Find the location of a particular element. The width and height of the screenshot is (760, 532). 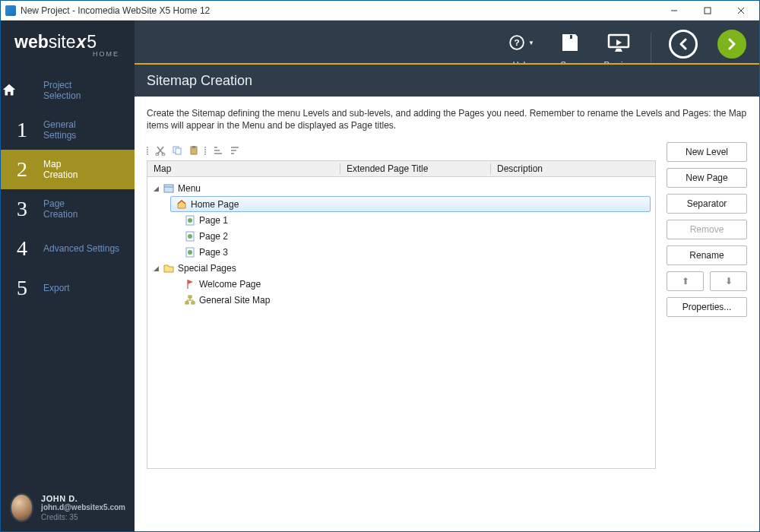

titlebar: New Project - Incomedia WebSite X5 Home … is located at coordinates (380, 11).